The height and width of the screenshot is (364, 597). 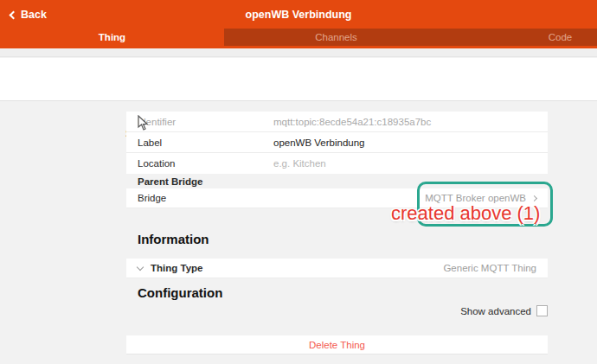 What do you see at coordinates (298, 37) in the screenshot?
I see `tab-bar: Thing Channels Code` at bounding box center [298, 37].